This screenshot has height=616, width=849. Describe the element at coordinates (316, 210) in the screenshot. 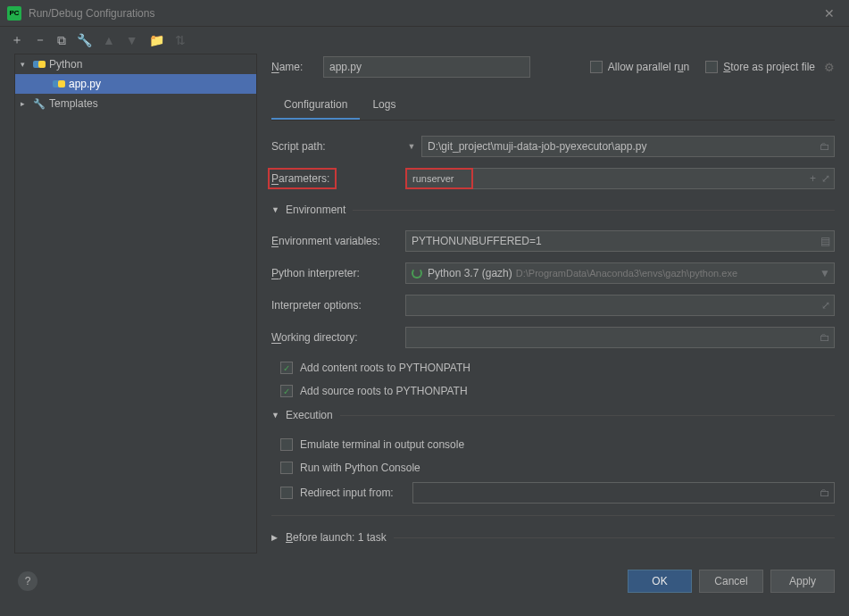

I see `section-title: Environment` at that location.